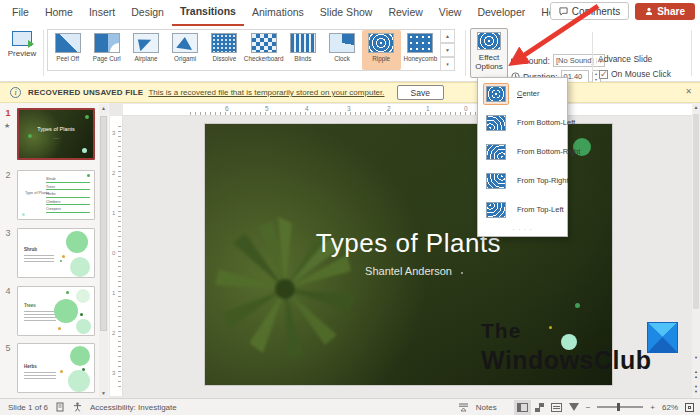 The image size is (700, 415). What do you see at coordinates (516, 60) in the screenshot?
I see `sound-icon` at bounding box center [516, 60].